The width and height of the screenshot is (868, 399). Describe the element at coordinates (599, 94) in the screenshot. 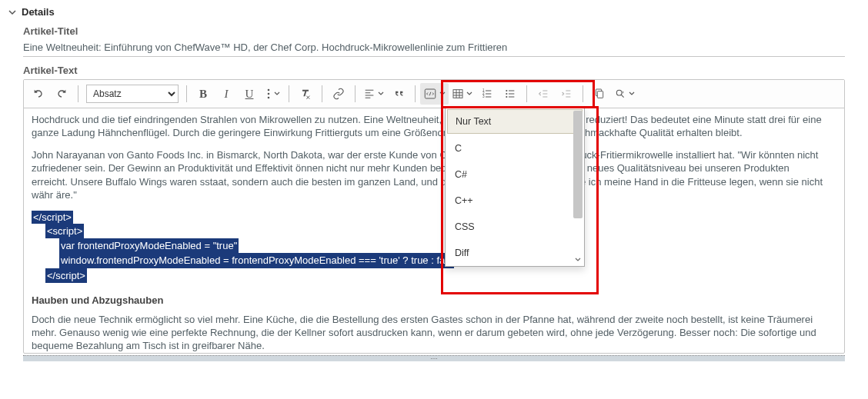

I see `copy-button` at that location.